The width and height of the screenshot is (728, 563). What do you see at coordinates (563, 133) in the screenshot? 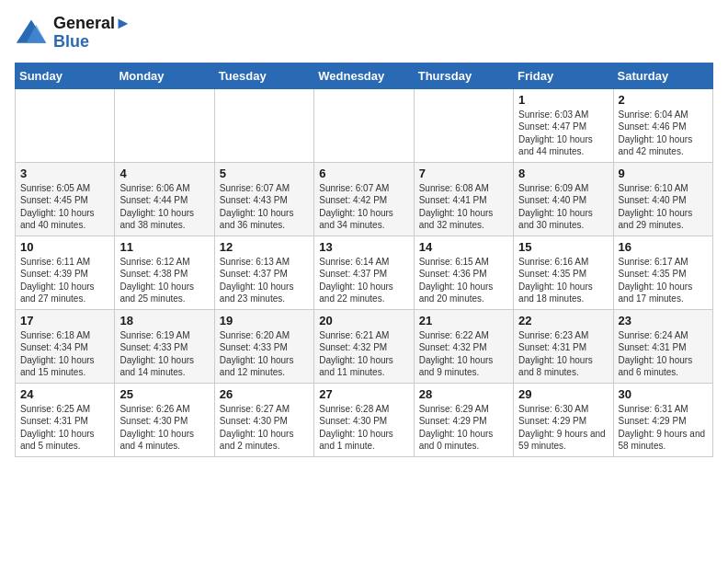
I see `day-info: Sunrise: 6:03 AM Sunset: 4:47 PM Dayligh…` at bounding box center [563, 133].